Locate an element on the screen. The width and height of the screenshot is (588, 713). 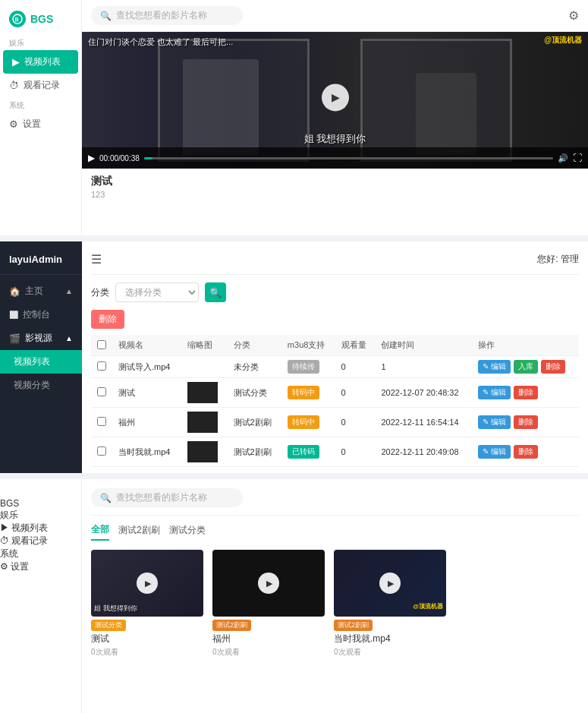
hamburger-icon: ☰ is located at coordinates (96, 260).